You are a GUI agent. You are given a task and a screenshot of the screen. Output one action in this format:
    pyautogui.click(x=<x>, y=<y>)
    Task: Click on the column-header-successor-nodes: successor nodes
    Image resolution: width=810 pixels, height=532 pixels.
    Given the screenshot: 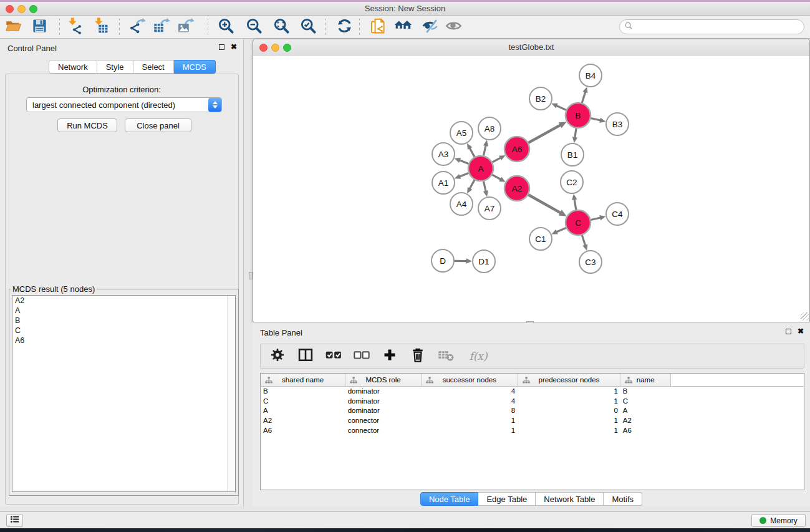 What is the action you would take?
    pyautogui.click(x=469, y=380)
    